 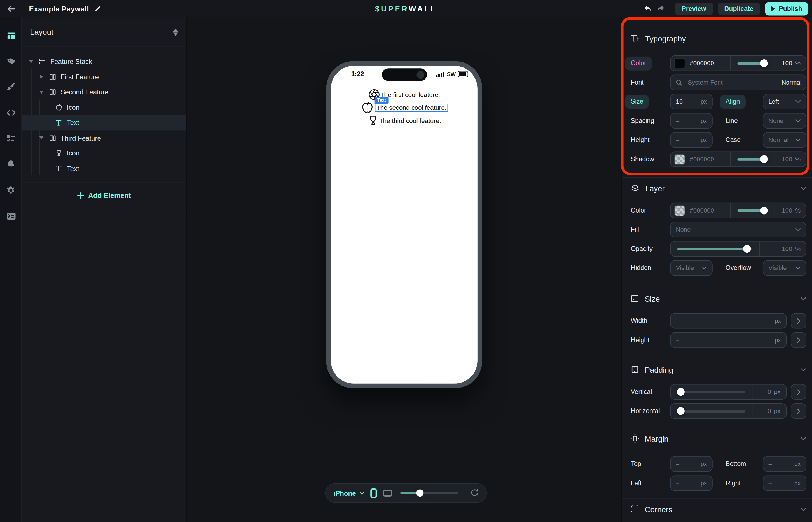 I want to click on vertical-value-segment: 0 px, so click(x=769, y=392).